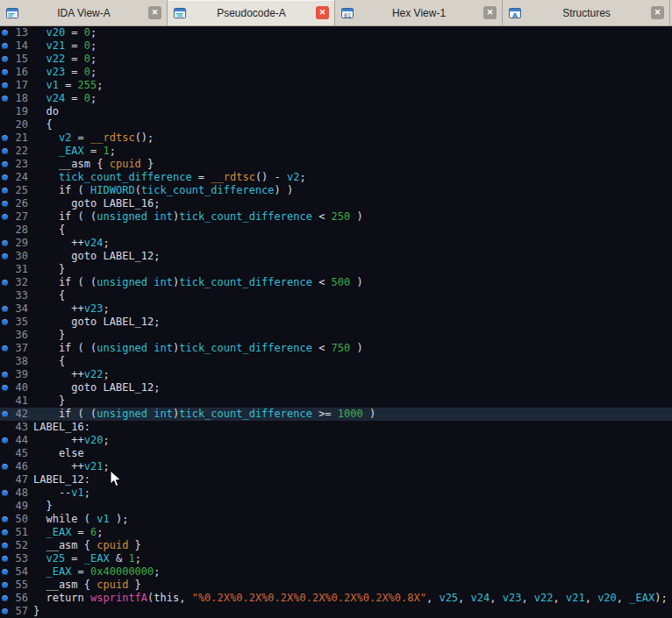 Image resolution: width=672 pixels, height=618 pixels. I want to click on code-line-49: 49 }, so click(336, 507).